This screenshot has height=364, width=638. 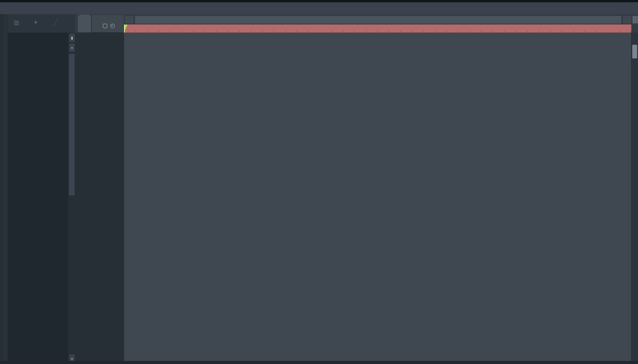 I want to click on slide-toggle, so click(x=113, y=26).